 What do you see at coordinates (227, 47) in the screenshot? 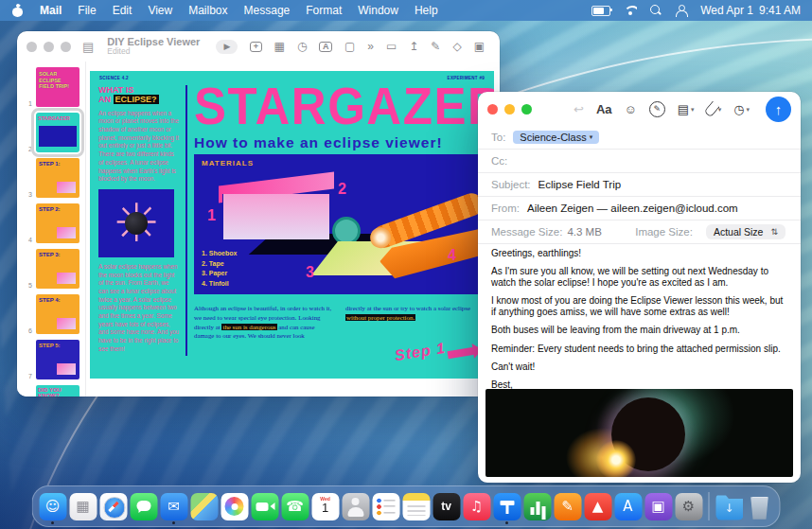
I see `present-button: ▶` at bounding box center [227, 47].